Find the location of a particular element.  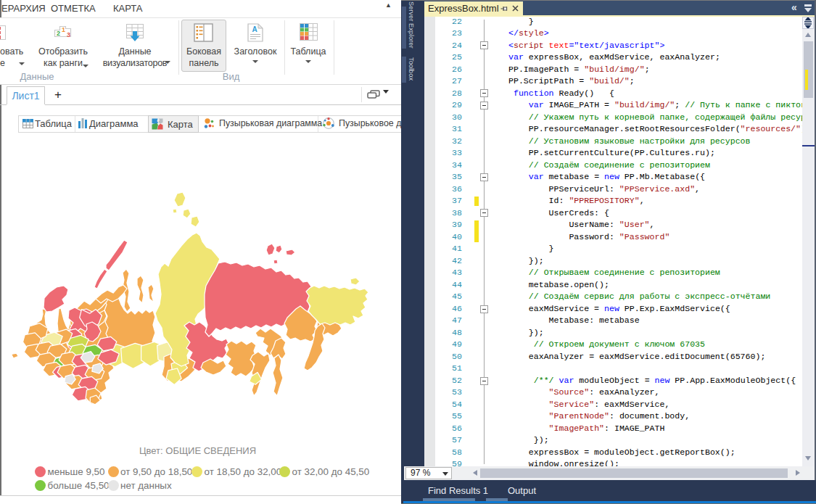

svg-text: 1 is located at coordinates (64, 30).